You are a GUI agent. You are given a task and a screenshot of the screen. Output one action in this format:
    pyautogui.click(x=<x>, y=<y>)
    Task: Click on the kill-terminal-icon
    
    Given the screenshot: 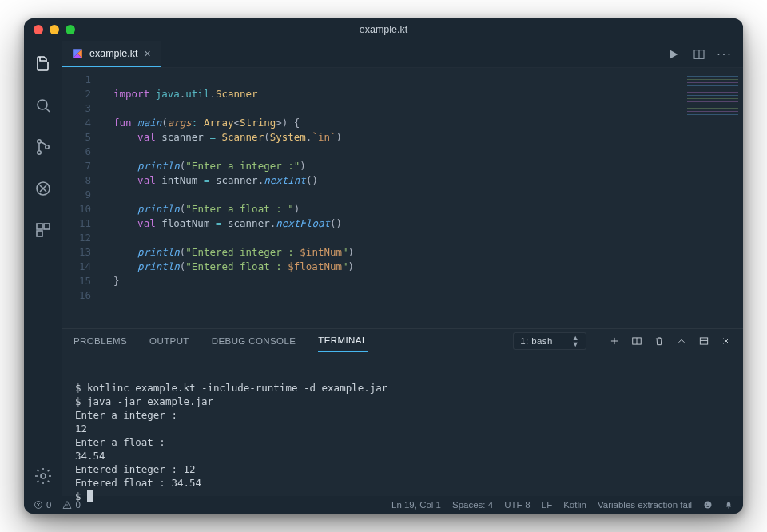 What is the action you would take?
    pyautogui.click(x=659, y=341)
    